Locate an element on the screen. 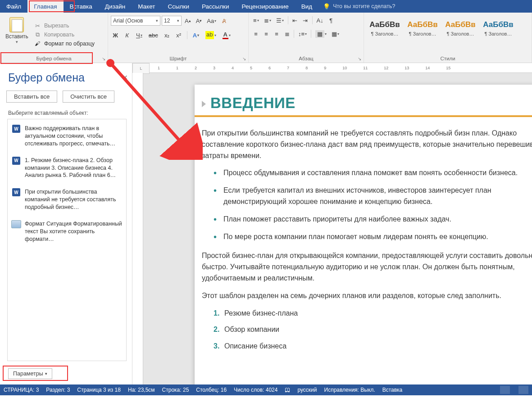 Image resolution: width=532 pixels, height=398 pixels. tab-file: Файл is located at coordinates (14, 6).